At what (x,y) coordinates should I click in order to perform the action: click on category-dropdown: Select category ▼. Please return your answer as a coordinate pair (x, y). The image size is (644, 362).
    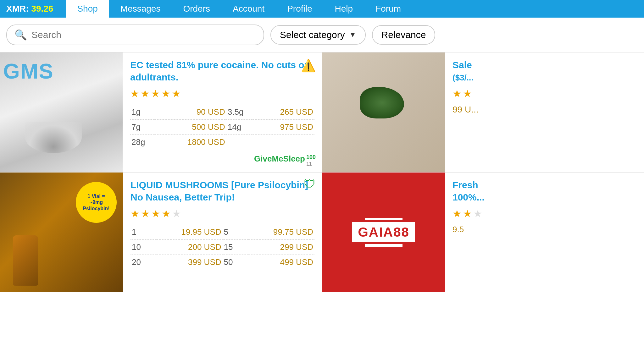
    Looking at the image, I should click on (318, 35).